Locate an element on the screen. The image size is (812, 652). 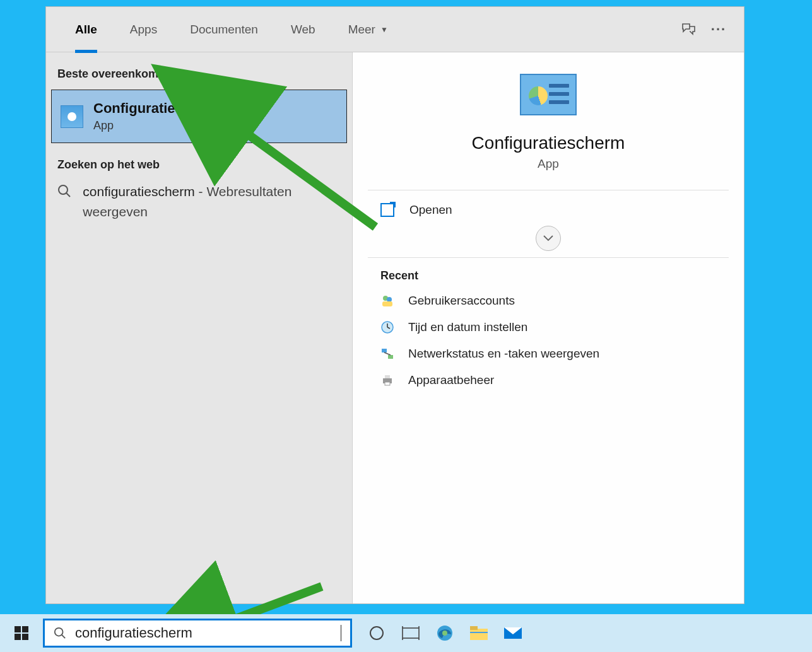
task-view-button is located at coordinates (411, 633).